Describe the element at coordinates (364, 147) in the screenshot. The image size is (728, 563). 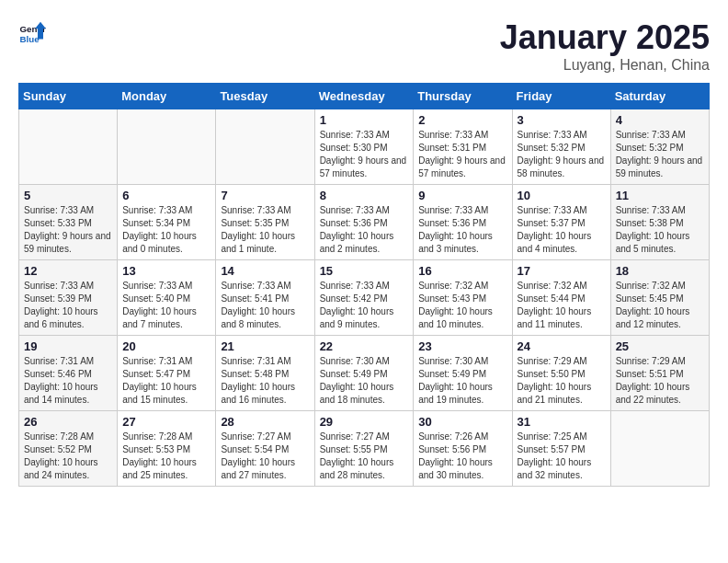
I see `week-row-1: 1Sunrise: 7:33 AM Sunset: 5:30 PM Daylig…` at that location.